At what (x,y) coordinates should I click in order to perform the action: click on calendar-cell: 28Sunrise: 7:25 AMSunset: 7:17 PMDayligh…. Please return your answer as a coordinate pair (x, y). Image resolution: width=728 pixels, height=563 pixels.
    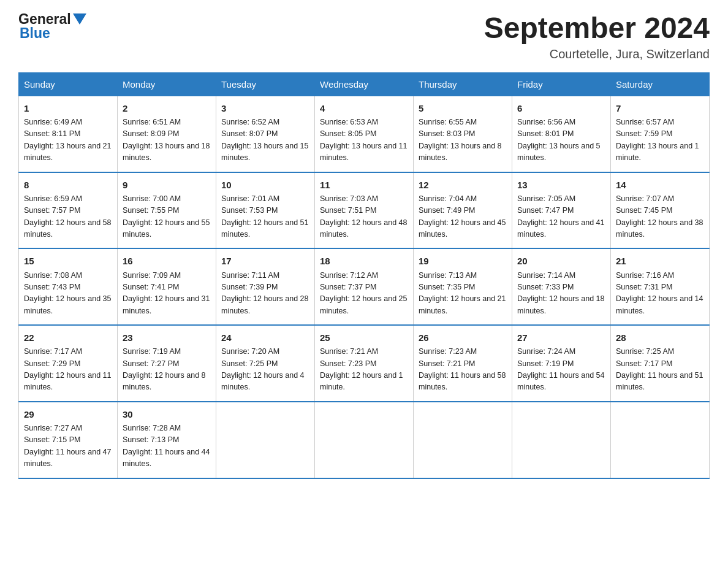
    Looking at the image, I should click on (661, 363).